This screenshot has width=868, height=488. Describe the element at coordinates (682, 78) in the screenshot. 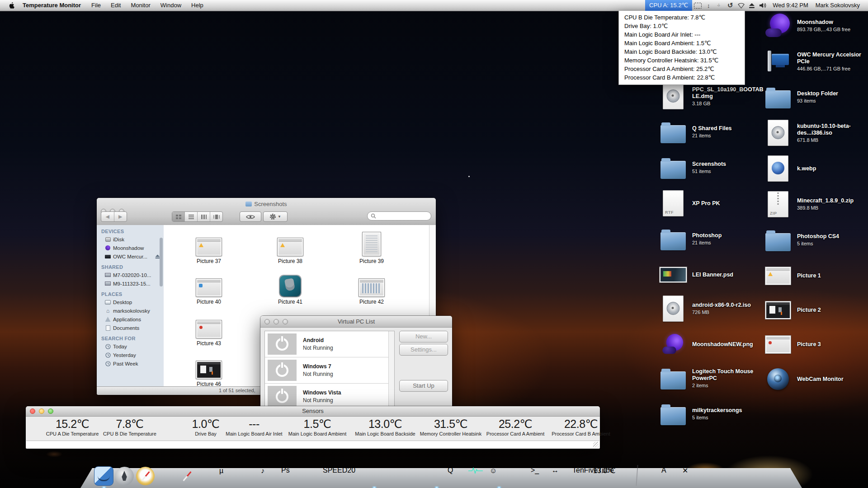

I see `temp-reading: Processor Card B Ambient: 22.8℃` at that location.